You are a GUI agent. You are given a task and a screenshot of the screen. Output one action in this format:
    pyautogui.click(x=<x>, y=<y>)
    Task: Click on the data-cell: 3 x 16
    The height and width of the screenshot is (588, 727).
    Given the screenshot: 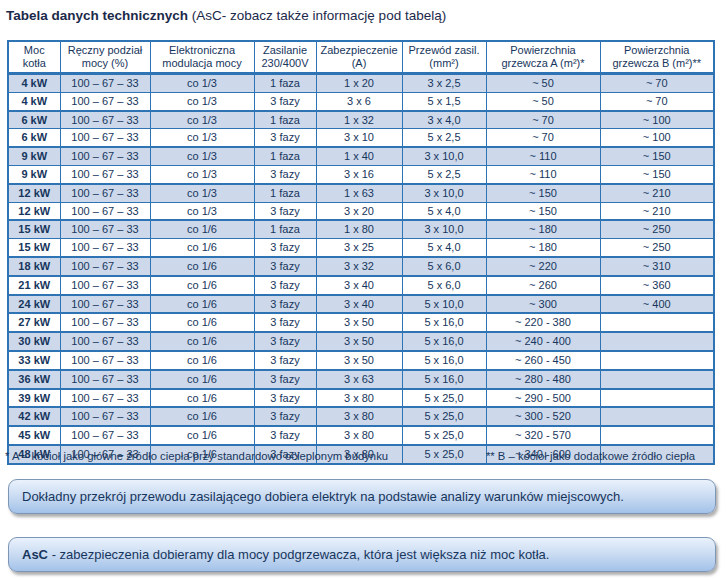 What is the action you would take?
    pyautogui.click(x=359, y=174)
    